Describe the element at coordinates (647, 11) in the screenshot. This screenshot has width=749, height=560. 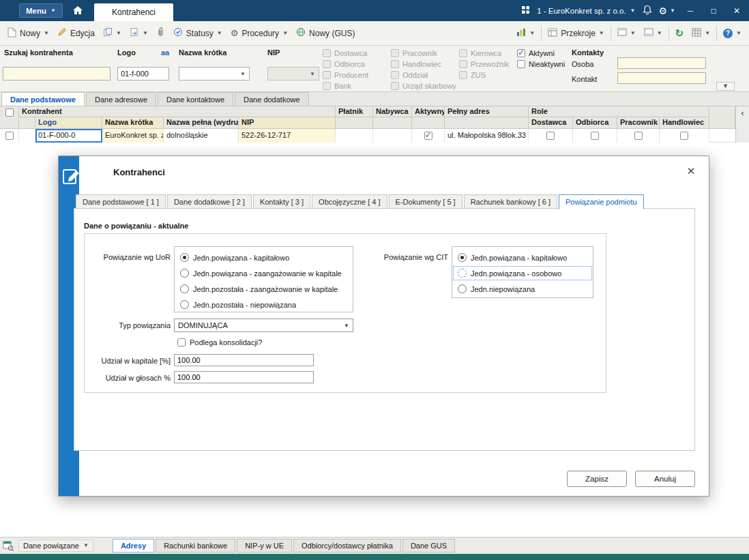
I see `bell-icon` at that location.